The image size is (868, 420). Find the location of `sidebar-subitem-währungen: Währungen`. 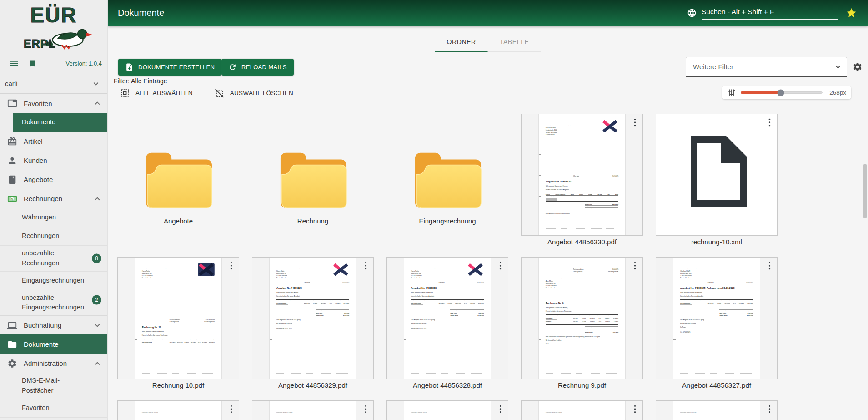

sidebar-subitem-währungen: Währungen is located at coordinates (54, 218).